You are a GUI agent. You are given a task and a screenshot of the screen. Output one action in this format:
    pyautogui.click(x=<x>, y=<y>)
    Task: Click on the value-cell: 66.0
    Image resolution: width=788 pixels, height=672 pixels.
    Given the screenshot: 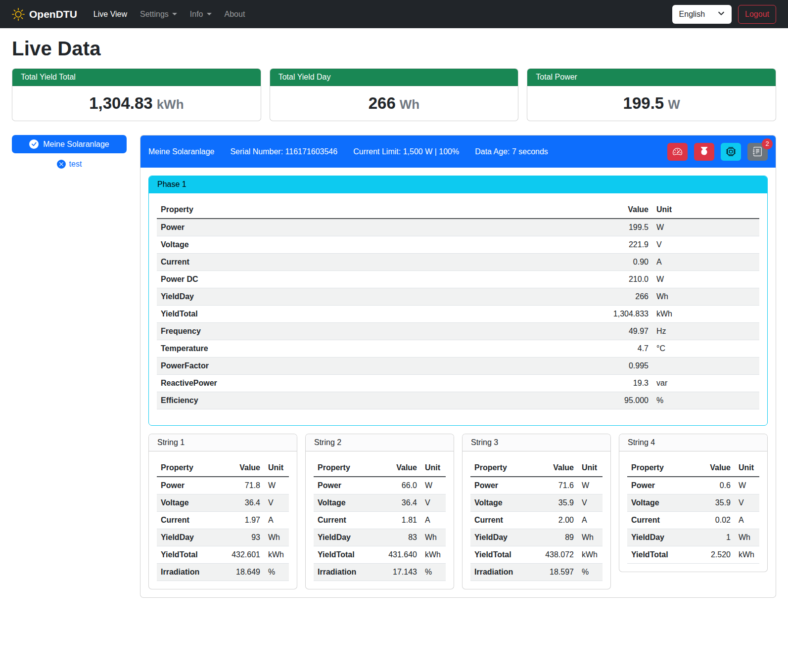 What is the action you would take?
    pyautogui.click(x=400, y=486)
    